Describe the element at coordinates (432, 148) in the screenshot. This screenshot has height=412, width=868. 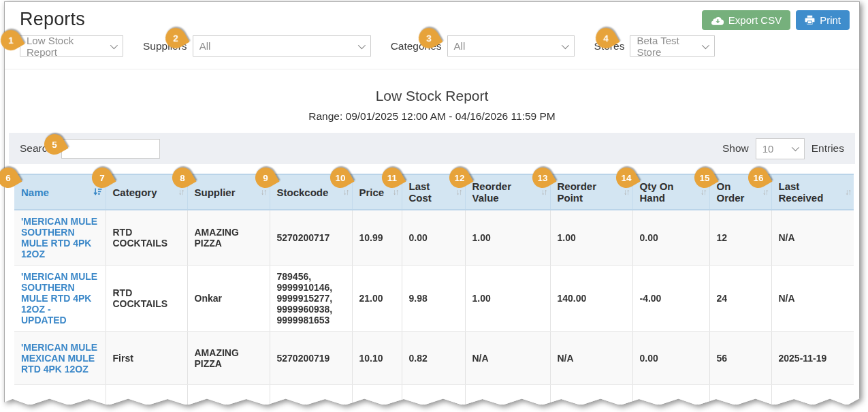
I see `table-controls: Search: Show 10 Entries` at that location.